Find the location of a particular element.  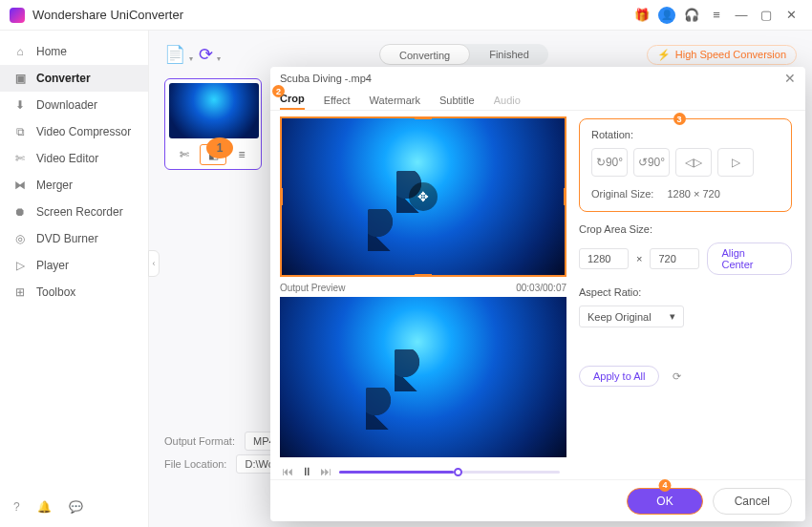

app-name: Wondershare UniConverter is located at coordinates (108, 15).